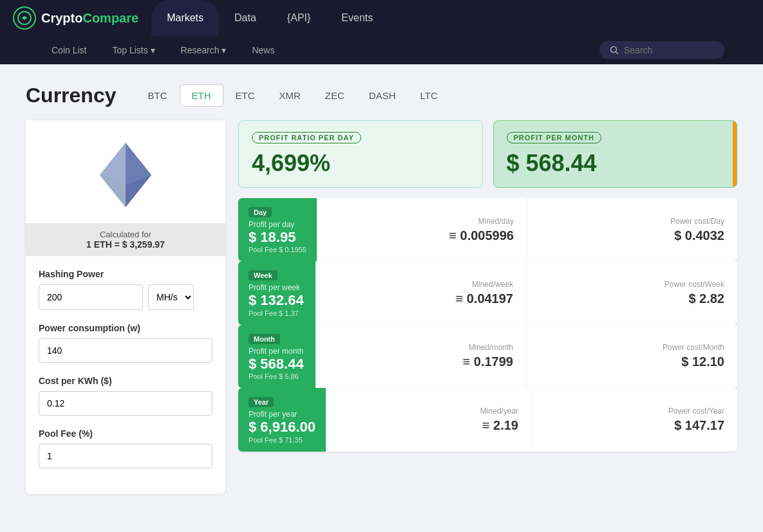  Describe the element at coordinates (277, 376) in the screenshot. I see `row-poolfee-2: Pool Fee $ 5.86` at that location.